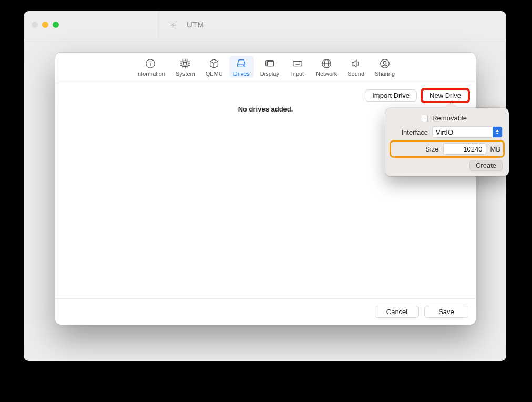 Image resolution: width=532 pixels, height=402 pixels. Describe the element at coordinates (385, 67) in the screenshot. I see `tab-sharing: Sharing` at that location.